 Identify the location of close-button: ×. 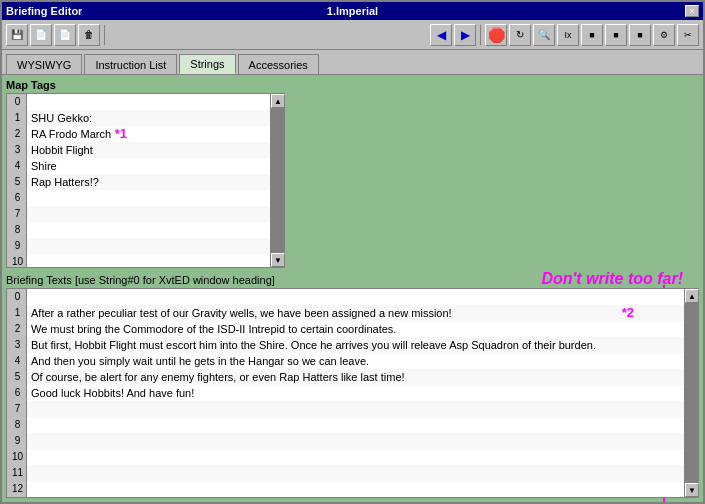
(692, 11).